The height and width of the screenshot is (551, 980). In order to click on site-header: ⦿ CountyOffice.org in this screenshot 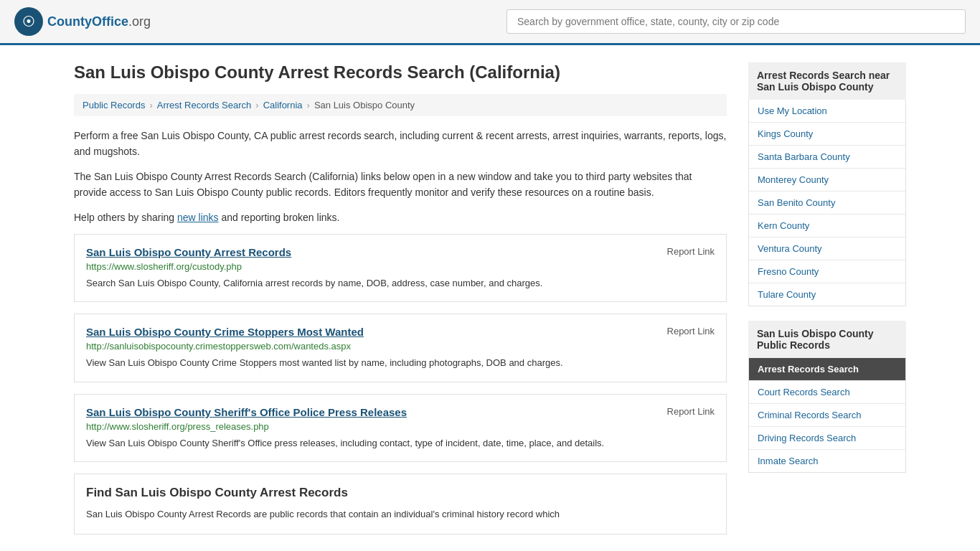, I will do `click(490, 23)`.